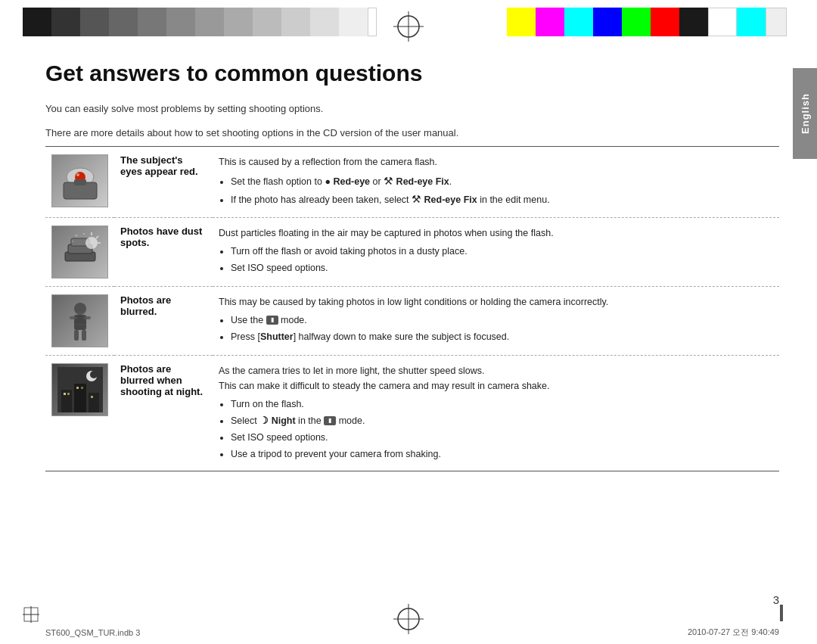 This screenshot has width=817, height=644. Describe the element at coordinates (384, 386) in the screenshot. I see `row4-intro2: This can make it difficult to steady the…` at that location.